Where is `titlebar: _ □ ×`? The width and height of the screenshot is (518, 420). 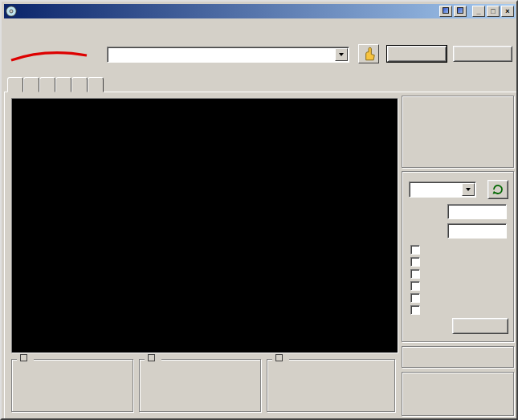
titlebar: _ □ × is located at coordinates (260, 11).